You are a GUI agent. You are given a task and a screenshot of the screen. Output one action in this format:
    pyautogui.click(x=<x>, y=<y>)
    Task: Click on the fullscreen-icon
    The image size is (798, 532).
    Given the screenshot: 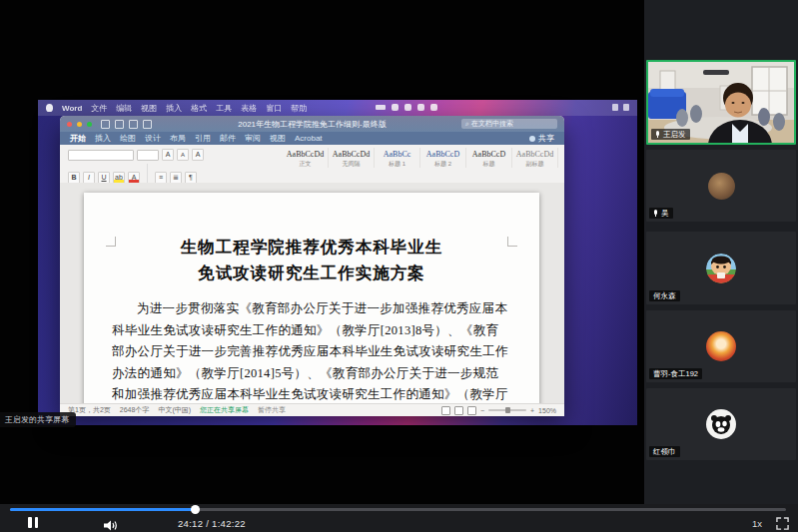 What is the action you would take?
    pyautogui.click(x=783, y=523)
    